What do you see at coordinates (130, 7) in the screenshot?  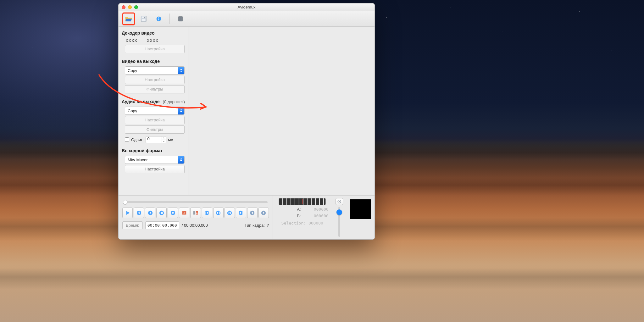 I see `window-controls` at bounding box center [130, 7].